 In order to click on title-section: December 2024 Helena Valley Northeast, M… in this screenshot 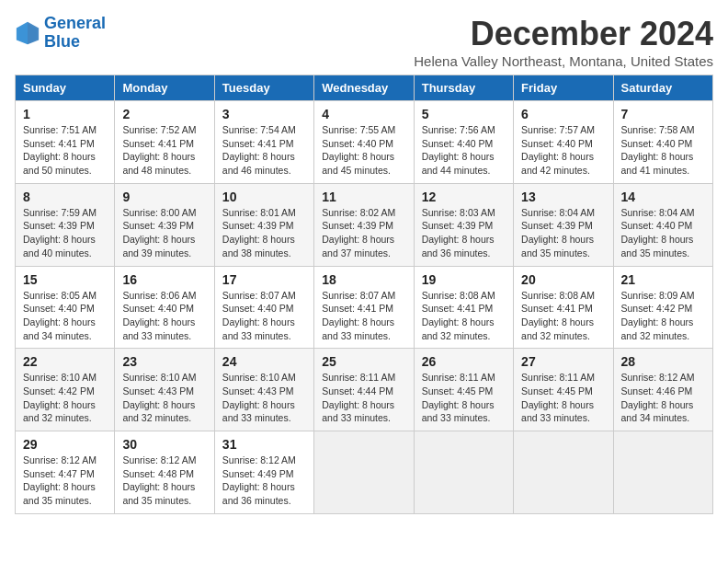, I will do `click(563, 42)`.